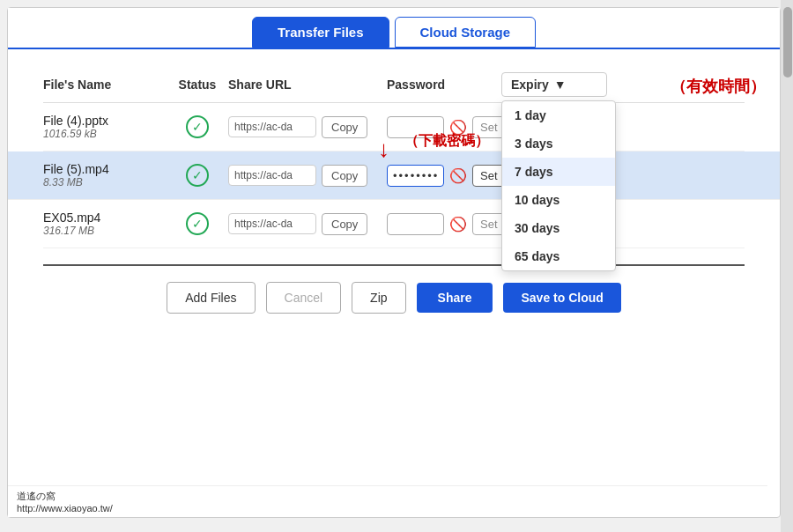 The height and width of the screenshot is (532, 793). What do you see at coordinates (394, 300) in the screenshot?
I see `bottom-bar: Add Files Cancel Zip Share Save to Cloud` at bounding box center [394, 300].